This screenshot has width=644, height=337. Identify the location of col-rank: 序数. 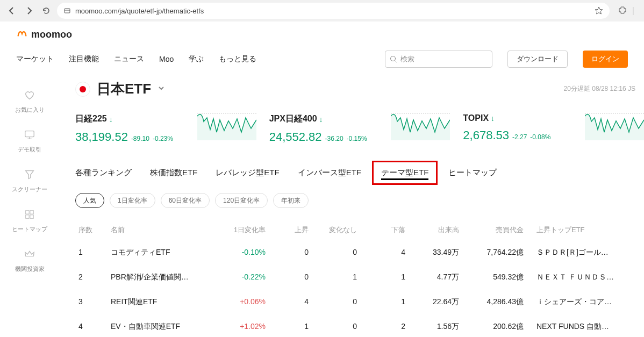
(91, 230).